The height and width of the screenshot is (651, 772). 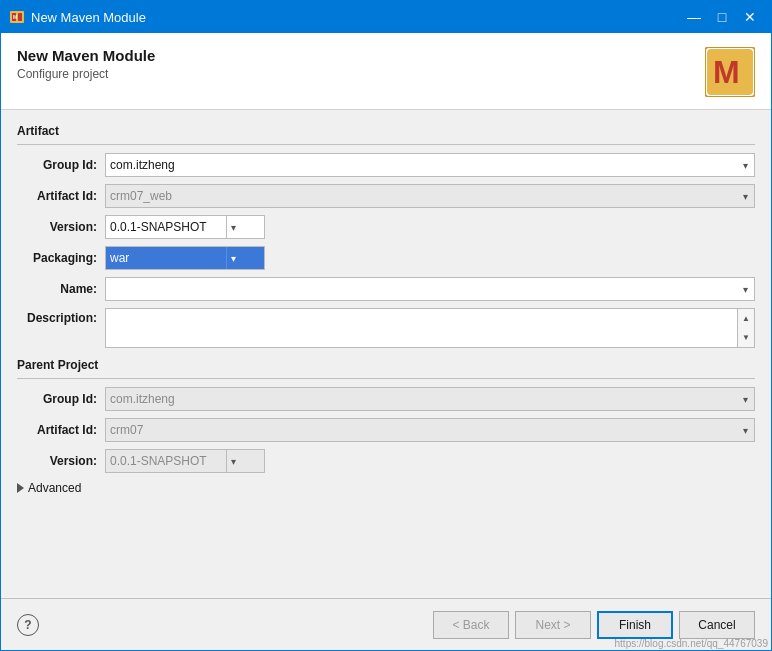 I want to click on parent-group-id-input-wrapper: ▾, so click(x=430, y=399).